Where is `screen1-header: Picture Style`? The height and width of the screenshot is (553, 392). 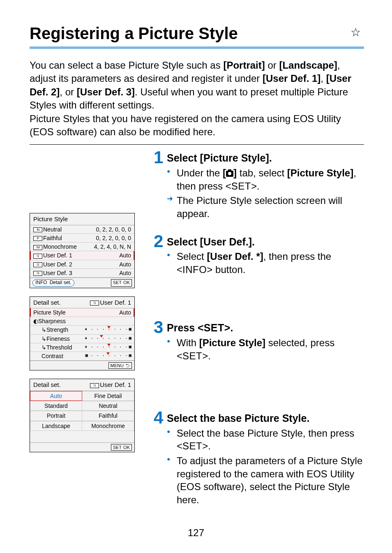
screen1-header: Picture Style is located at coordinates (82, 220).